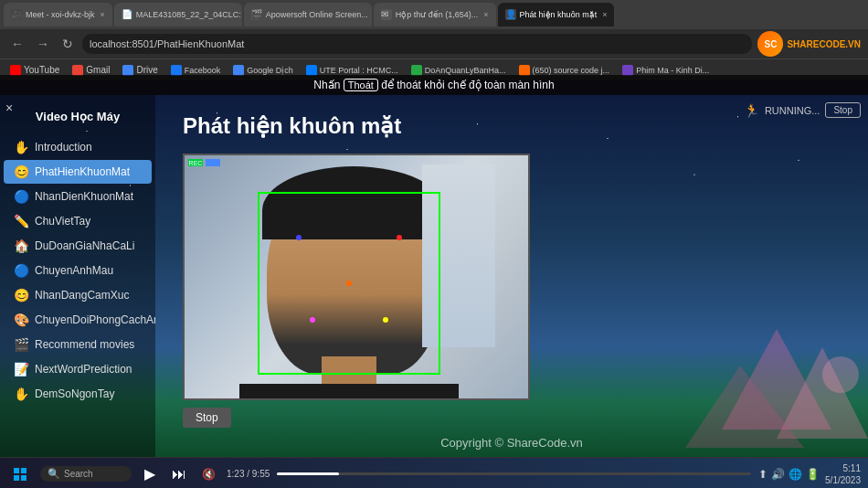 The width and height of the screenshot is (868, 488). I want to click on stop-button: Stop, so click(206, 418).